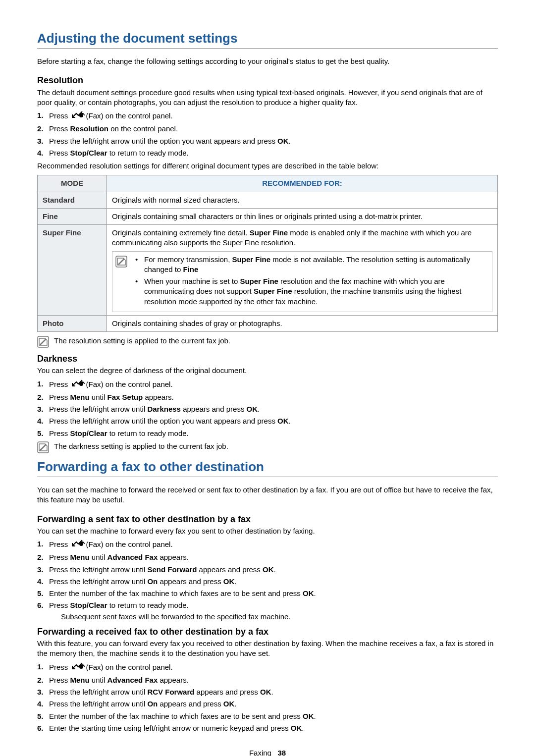 The image size is (535, 756). What do you see at coordinates (268, 698) in the screenshot?
I see `fwd-rcv-steps: Press (Fax) on the control panel. Press …` at bounding box center [268, 698].